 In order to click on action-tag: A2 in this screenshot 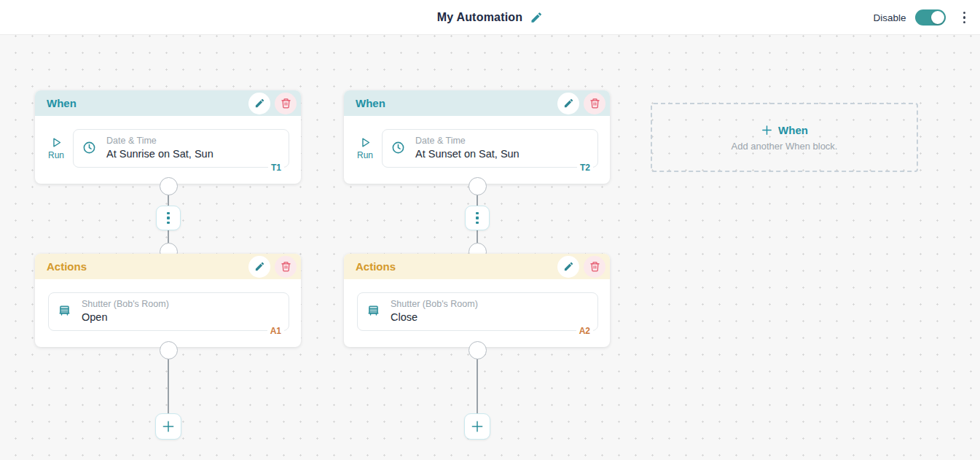, I will do `click(584, 331)`.